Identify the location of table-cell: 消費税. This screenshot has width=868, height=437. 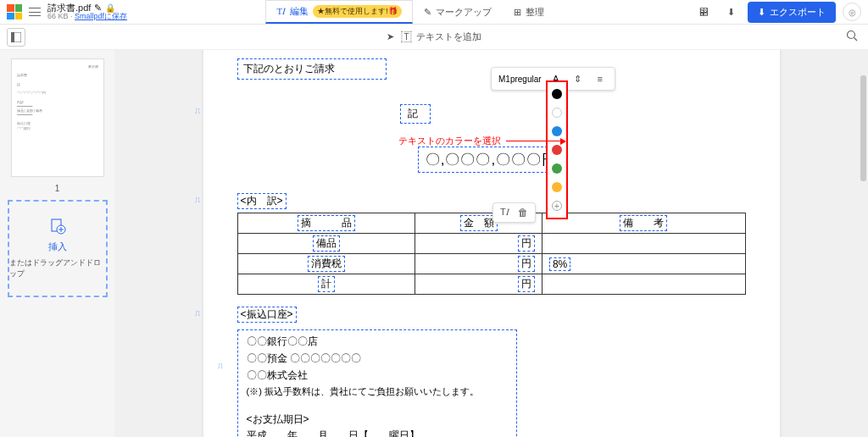
(326, 264).